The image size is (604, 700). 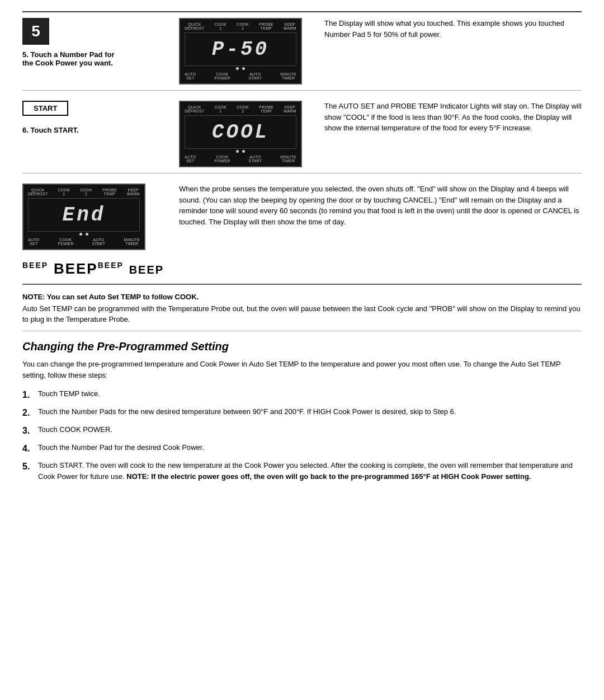 I want to click on step5-left: 5 5. Touch a Number Pad for the Cook Pow…, so click(x=101, y=43).